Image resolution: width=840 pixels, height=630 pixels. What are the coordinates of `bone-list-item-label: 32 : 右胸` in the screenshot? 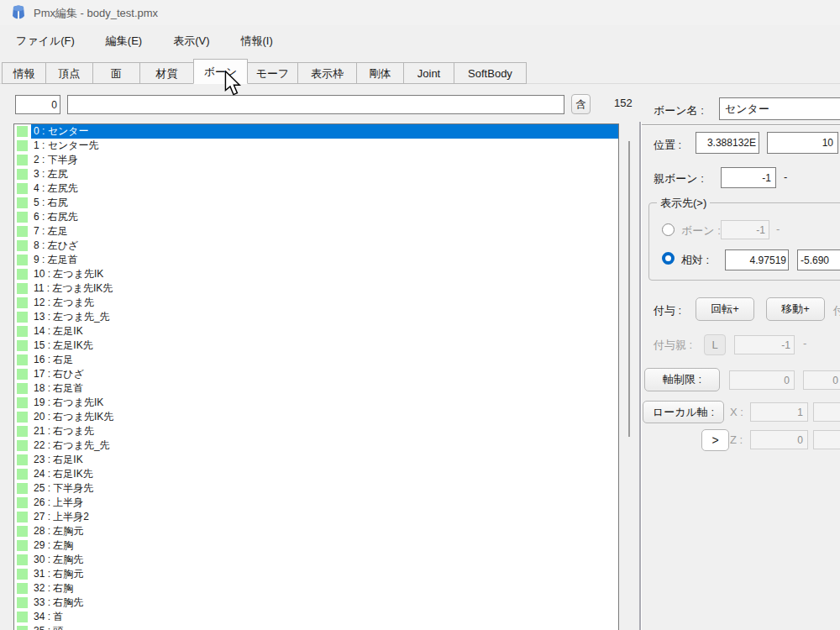 It's located at (324, 588).